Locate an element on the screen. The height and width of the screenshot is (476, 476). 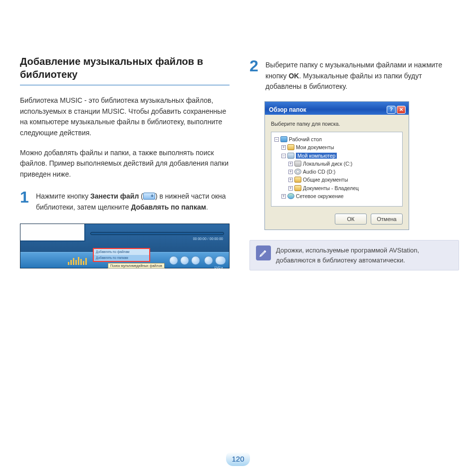
tree-label: Сетевое окружение is located at coordinates (320, 196).